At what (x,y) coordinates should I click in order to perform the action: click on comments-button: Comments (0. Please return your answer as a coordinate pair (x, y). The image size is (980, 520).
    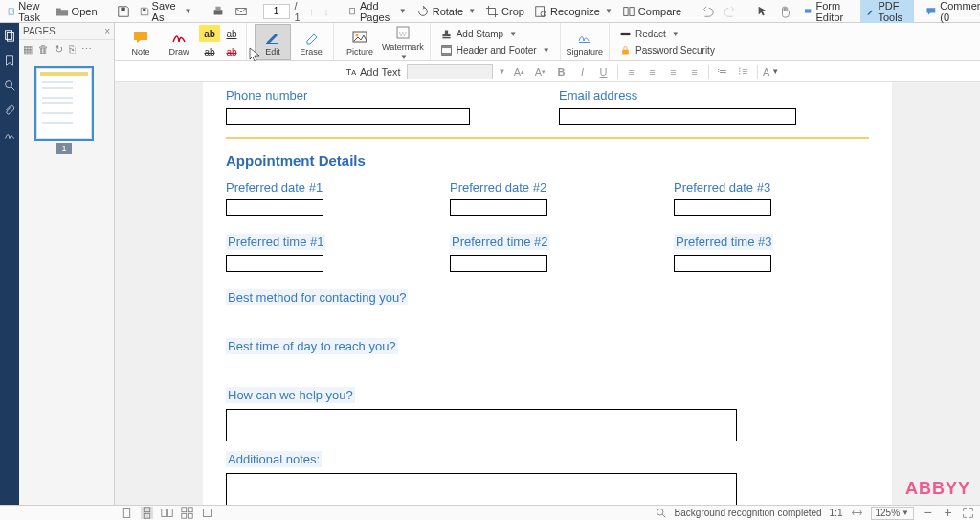
    Looking at the image, I should click on (949, 13).